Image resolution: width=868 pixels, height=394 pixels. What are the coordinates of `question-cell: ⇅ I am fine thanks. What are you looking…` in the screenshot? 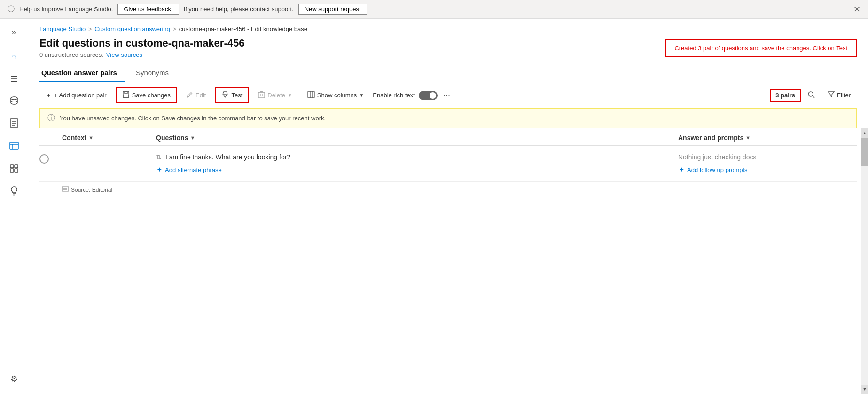 It's located at (417, 164).